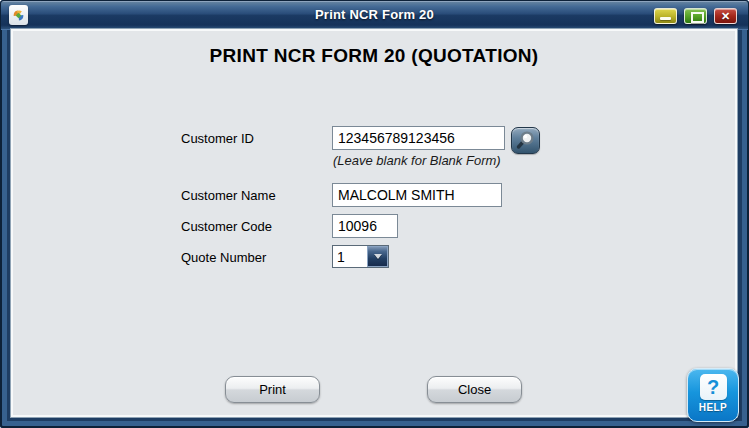 Image resolution: width=749 pixels, height=428 pixels. What do you see at coordinates (378, 256) in the screenshot?
I see `chevron-down-icon` at bounding box center [378, 256].